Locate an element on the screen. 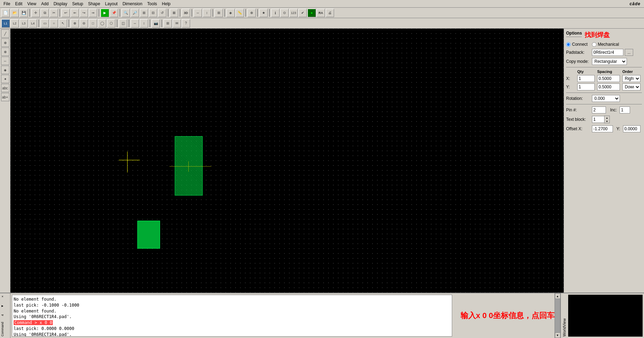 The image size is (644, 338). copy-button: ⧉ is located at coordinates (45, 13).